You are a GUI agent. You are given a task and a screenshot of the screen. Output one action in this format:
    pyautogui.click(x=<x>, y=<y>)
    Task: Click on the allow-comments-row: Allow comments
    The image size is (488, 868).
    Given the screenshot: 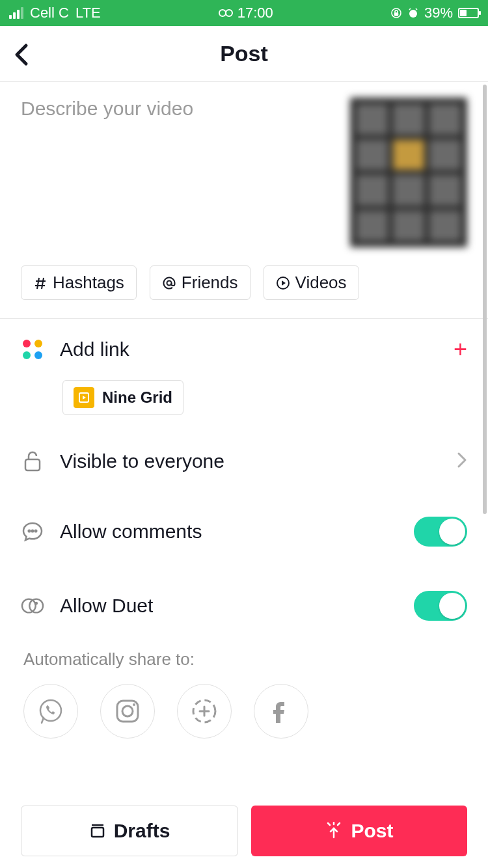 What is the action you would take?
    pyautogui.click(x=244, y=532)
    